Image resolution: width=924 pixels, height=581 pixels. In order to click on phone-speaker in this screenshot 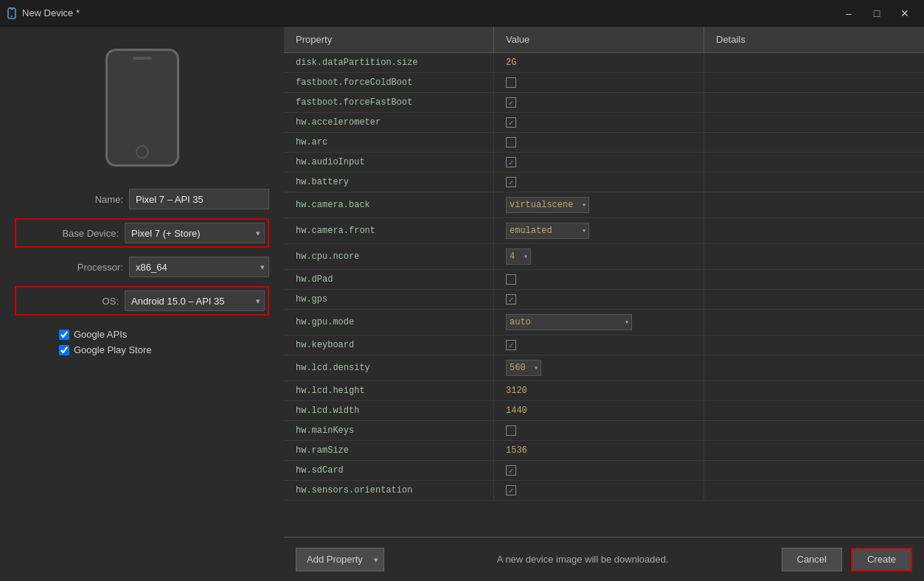, I will do `click(142, 58)`.